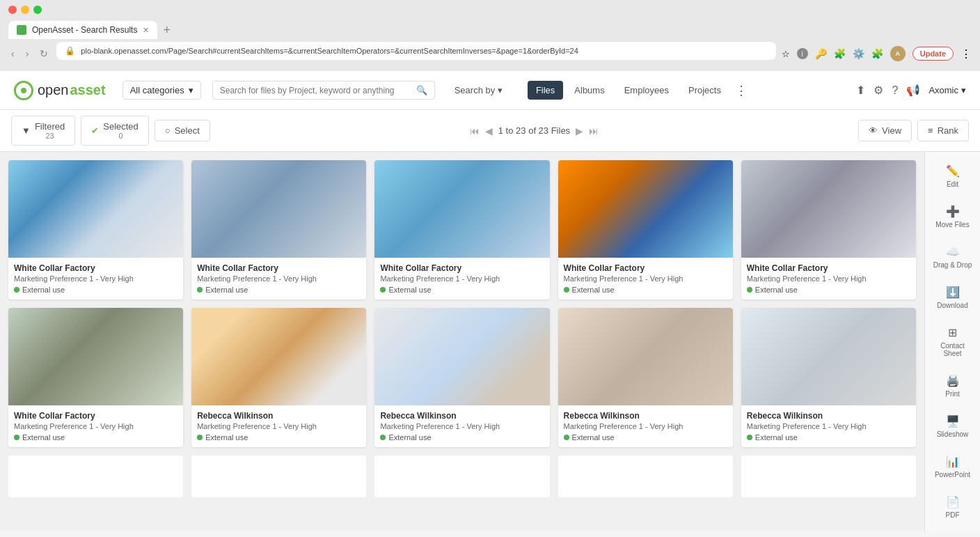 This screenshot has width=980, height=537. What do you see at coordinates (860, 91) in the screenshot?
I see `upload-icon: ⬆` at bounding box center [860, 91].